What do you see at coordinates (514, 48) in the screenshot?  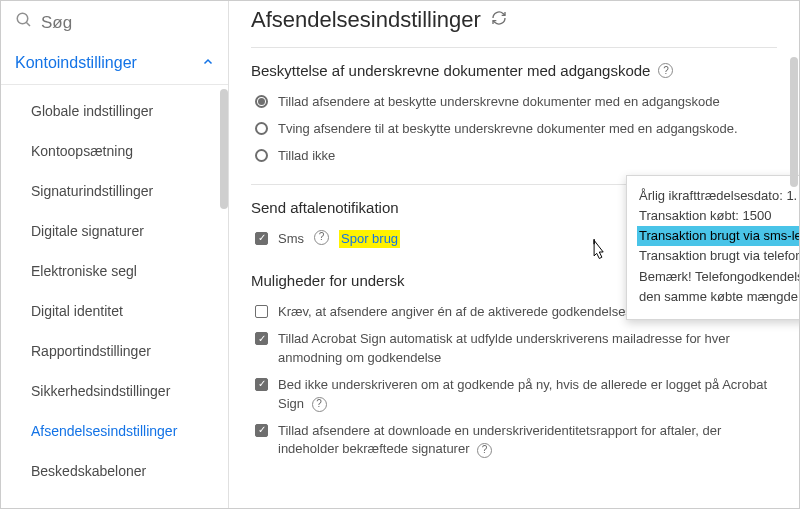 I see `divider` at bounding box center [514, 48].